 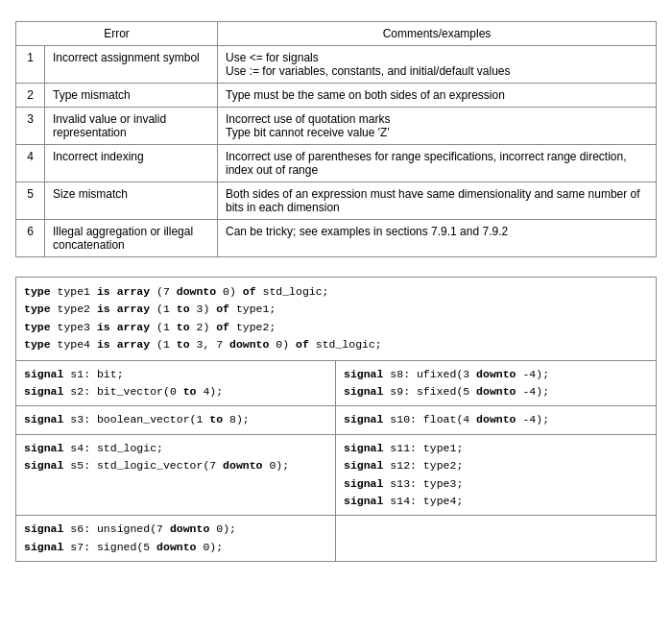 What do you see at coordinates (31, 163) in the screenshot?
I see `row-number: 4` at bounding box center [31, 163].